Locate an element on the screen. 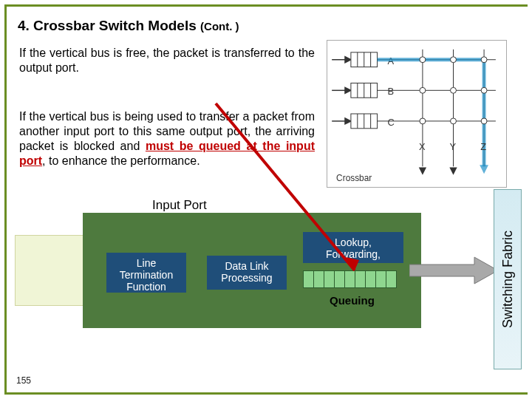 The height and width of the screenshot is (399, 532). lookup-forwarding-module: Lookup,Forwarding, is located at coordinates (353, 248).